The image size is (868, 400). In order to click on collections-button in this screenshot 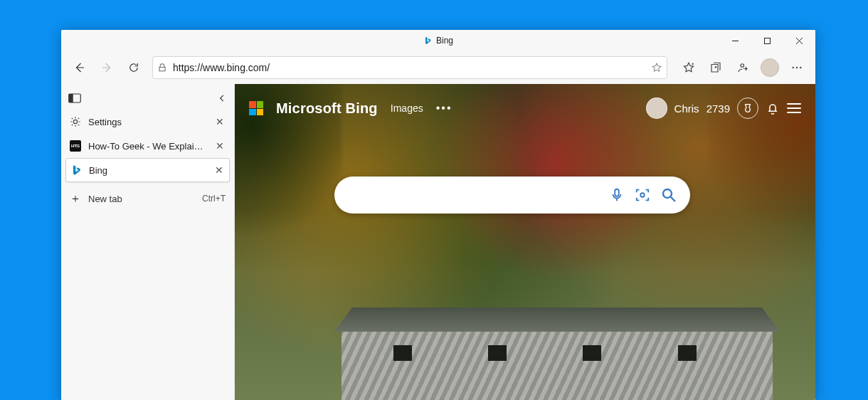, I will do `click(716, 68)`.